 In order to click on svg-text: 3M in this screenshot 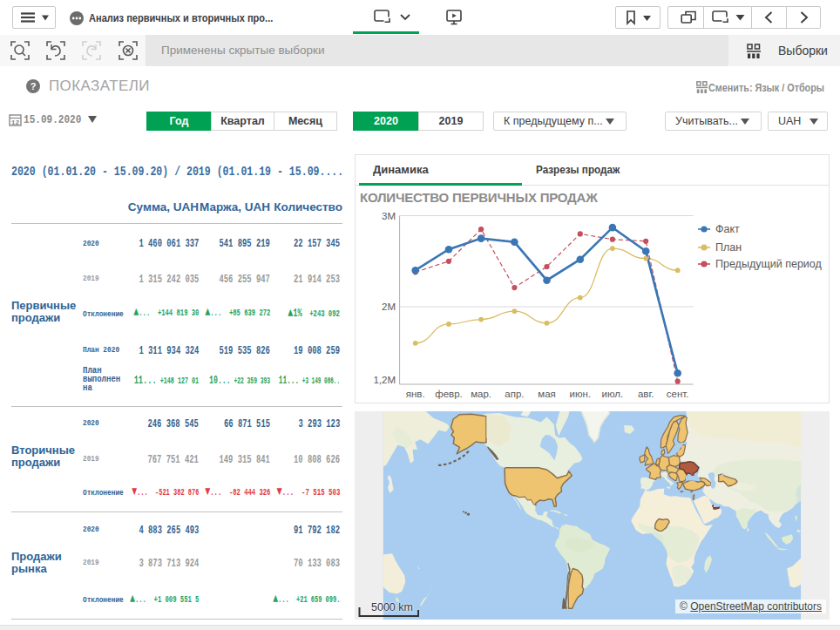, I will do `click(389, 216)`.